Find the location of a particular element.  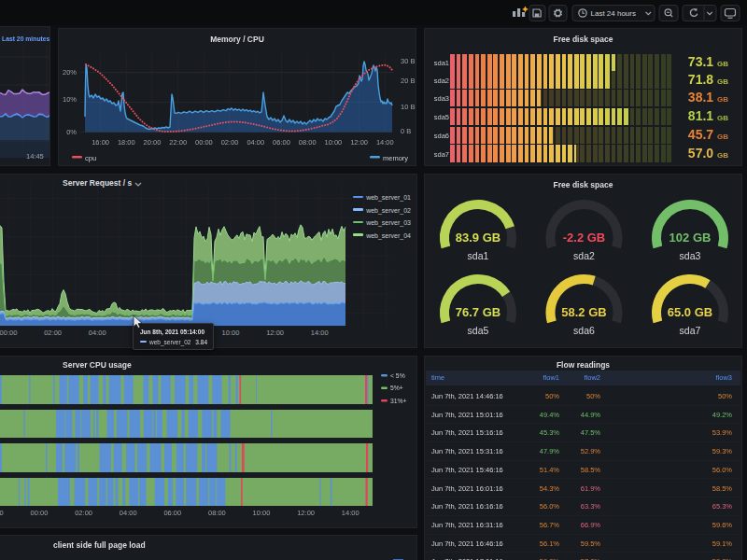

svg-text: 20 B is located at coordinates (407, 80).